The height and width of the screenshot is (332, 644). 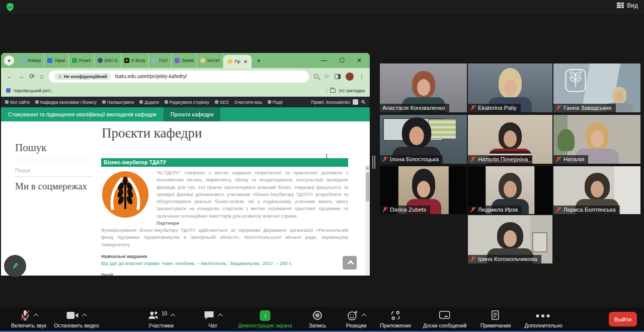 I want to click on participants-button: 10 Участники, so click(x=161, y=319).